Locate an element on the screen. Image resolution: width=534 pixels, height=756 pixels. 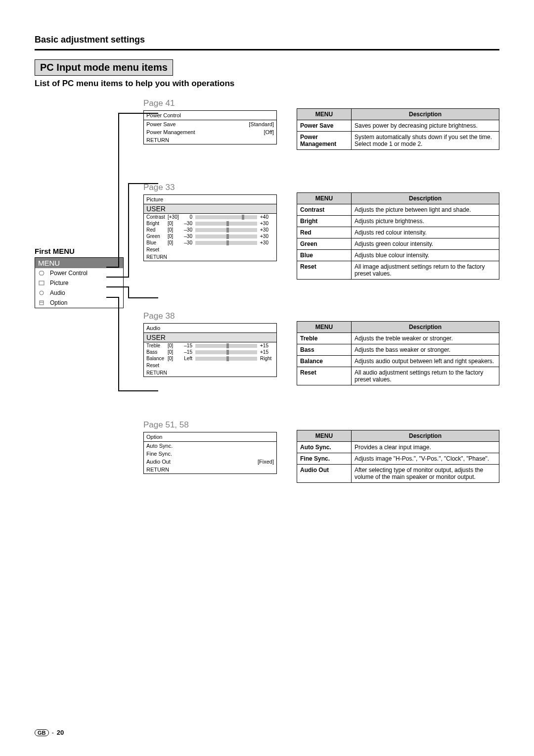
row-label: Auto Sync. is located at coordinates (159, 446).